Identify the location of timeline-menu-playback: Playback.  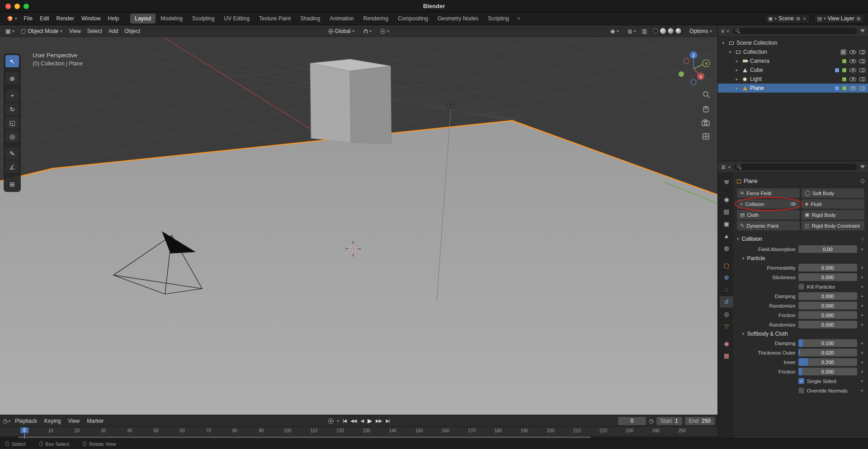
(26, 421).